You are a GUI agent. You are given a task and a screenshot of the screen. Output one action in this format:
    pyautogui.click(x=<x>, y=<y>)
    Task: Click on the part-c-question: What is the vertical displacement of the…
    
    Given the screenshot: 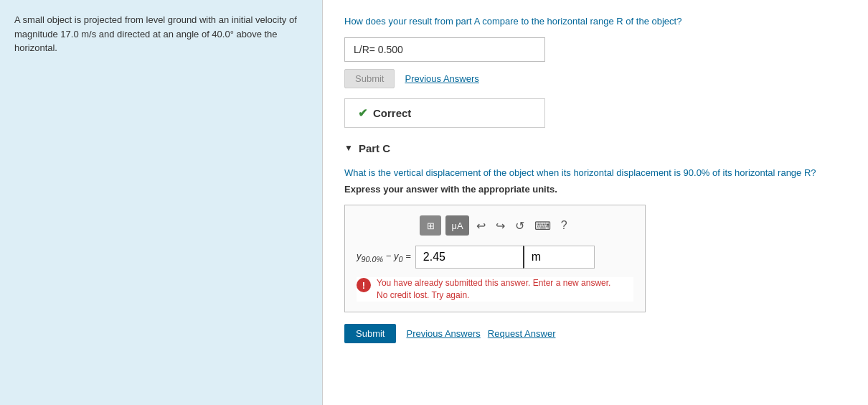 What is the action you would take?
    pyautogui.click(x=595, y=173)
    